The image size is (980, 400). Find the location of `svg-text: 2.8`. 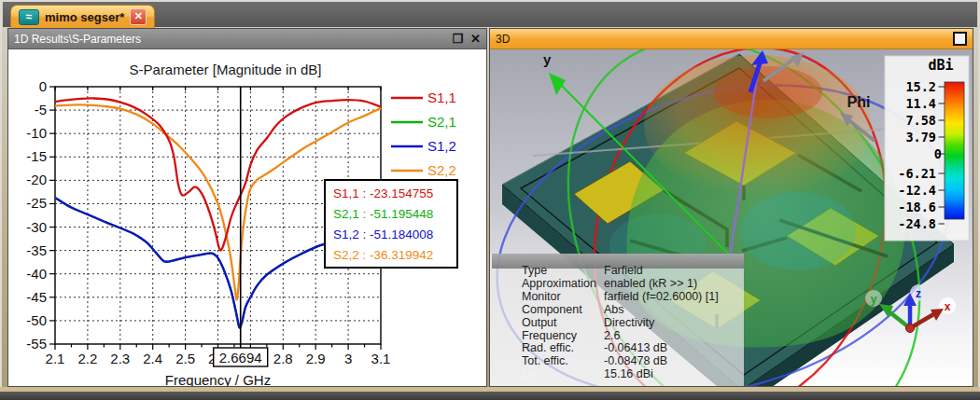

svg-text: 2.8 is located at coordinates (284, 358).